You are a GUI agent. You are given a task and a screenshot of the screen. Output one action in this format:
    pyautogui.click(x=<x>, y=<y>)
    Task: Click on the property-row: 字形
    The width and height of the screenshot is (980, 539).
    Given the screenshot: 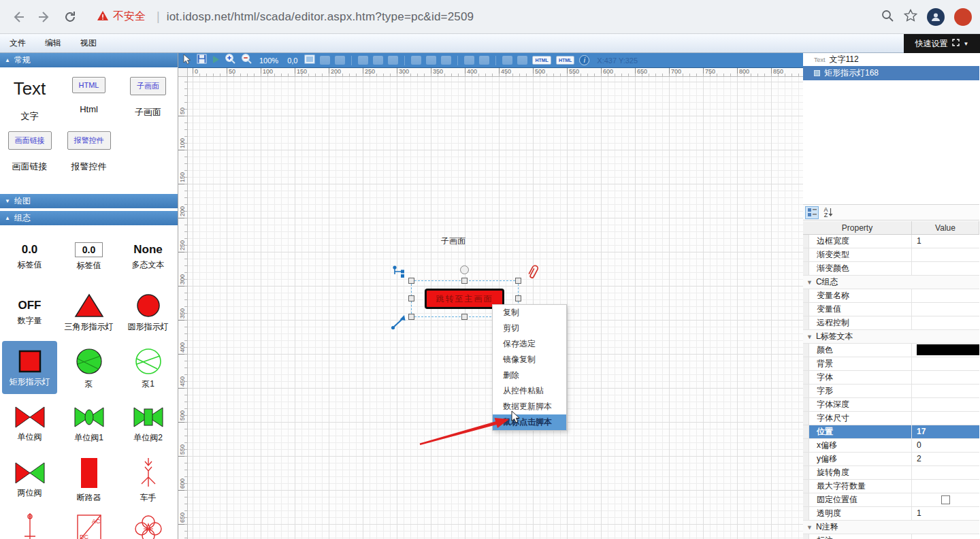 What is the action you would take?
    pyautogui.click(x=892, y=391)
    